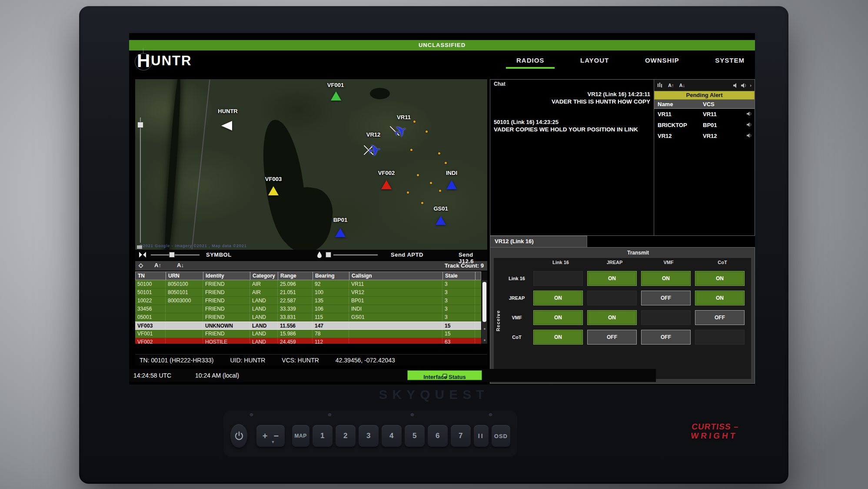  I want to click on track-symbol-bp01, so click(340, 232).